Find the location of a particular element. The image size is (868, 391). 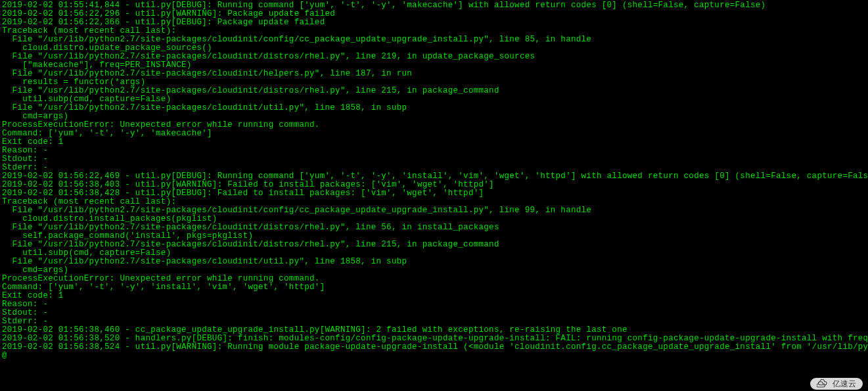

watermark-text: 亿速云 is located at coordinates (844, 384).